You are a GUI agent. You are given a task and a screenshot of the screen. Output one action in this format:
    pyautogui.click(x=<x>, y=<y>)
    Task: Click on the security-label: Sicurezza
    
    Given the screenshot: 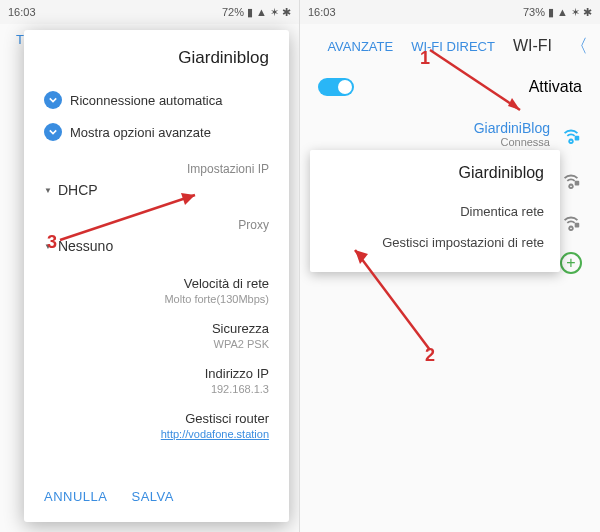 What is the action you would take?
    pyautogui.click(x=156, y=328)
    